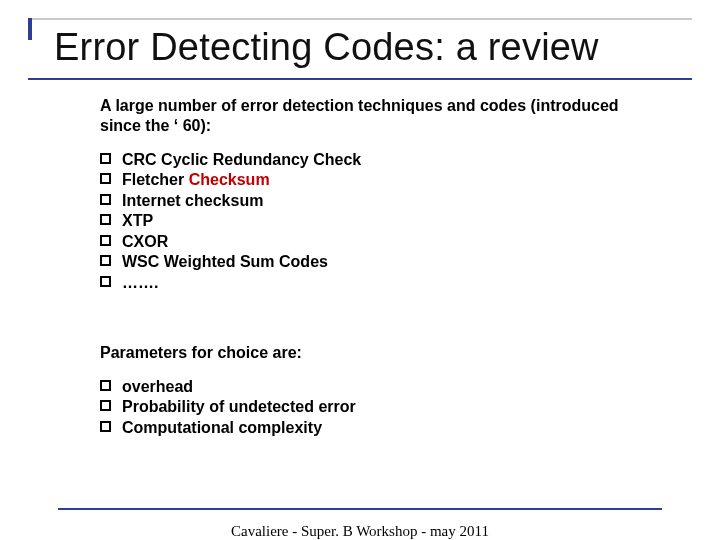  Describe the element at coordinates (375, 160) in the screenshot. I see `list-item: CRC Cyclic Redundancy Check` at that location.